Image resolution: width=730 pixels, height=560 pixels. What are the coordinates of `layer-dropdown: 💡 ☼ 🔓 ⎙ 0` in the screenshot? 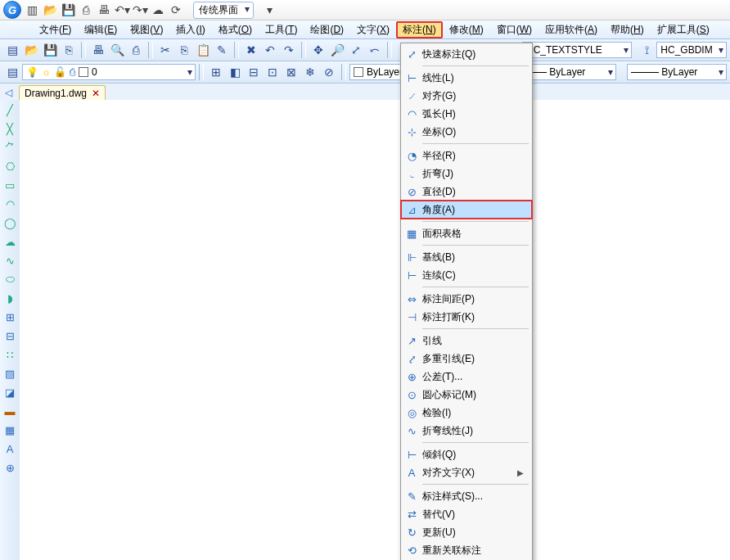 It's located at (109, 72).